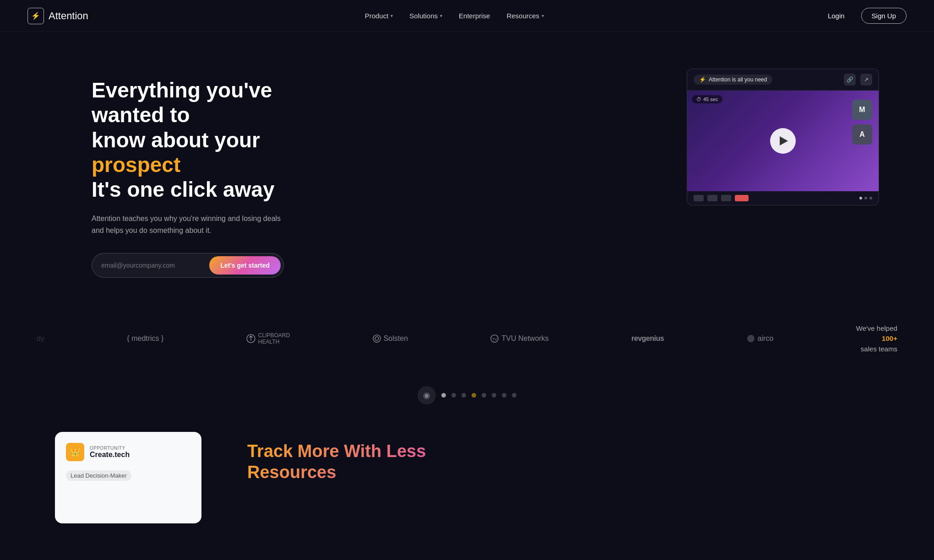 The image size is (934, 560). What do you see at coordinates (99, 476) in the screenshot?
I see `opportunity-role: Lead Decision-Maker` at bounding box center [99, 476].